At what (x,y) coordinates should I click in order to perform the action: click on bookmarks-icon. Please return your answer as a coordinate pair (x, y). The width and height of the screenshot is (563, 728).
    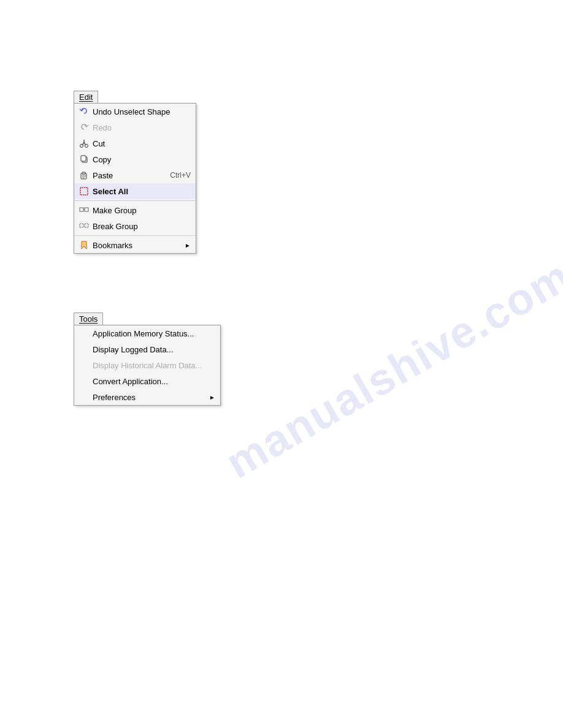
    Looking at the image, I should click on (84, 245).